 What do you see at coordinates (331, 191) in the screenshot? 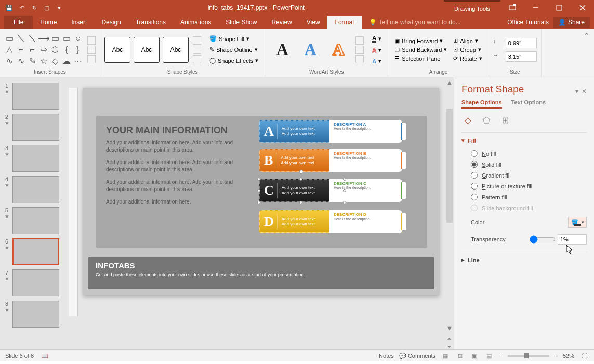
I see `info-tab-c-selected: CAdd your own textAdd your own text DESC…` at bounding box center [331, 191].